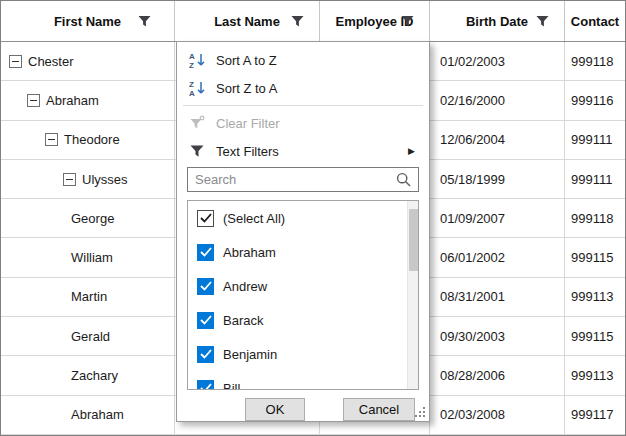  Describe the element at coordinates (197, 151) in the screenshot. I see `text-filters-icon` at that location.